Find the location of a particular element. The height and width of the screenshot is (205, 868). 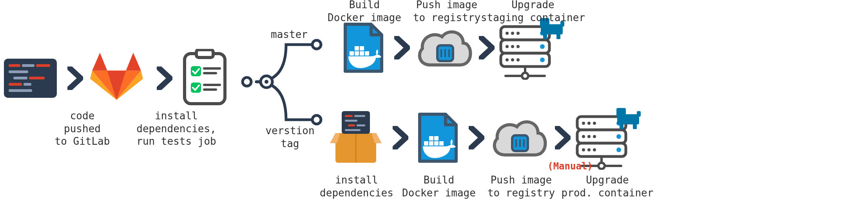

label-manual: (Manual) is located at coordinates (570, 166).